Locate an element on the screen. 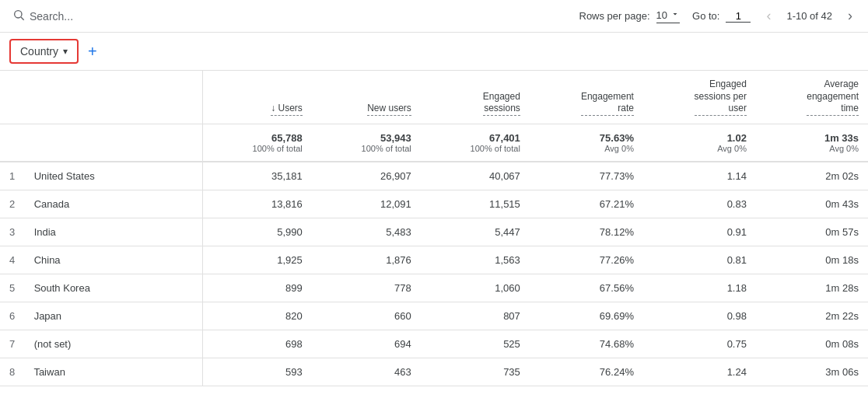 This screenshot has width=868, height=419. col-label-avg-engagement-time: Averageengagementtime is located at coordinates (832, 97).